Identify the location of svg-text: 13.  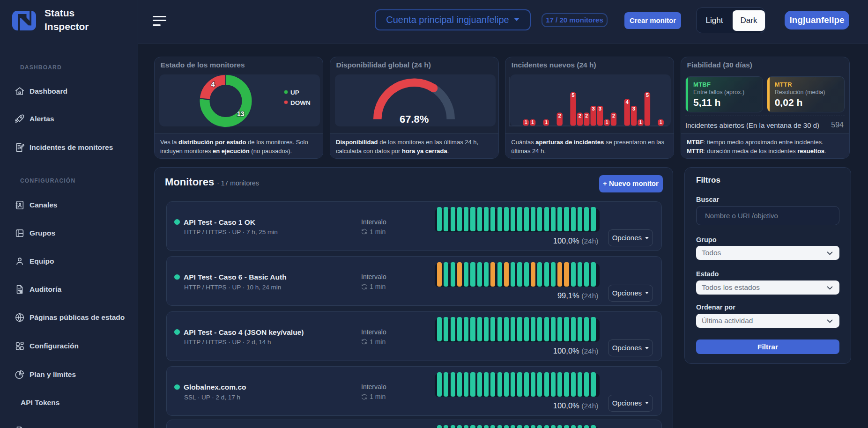
(241, 114).